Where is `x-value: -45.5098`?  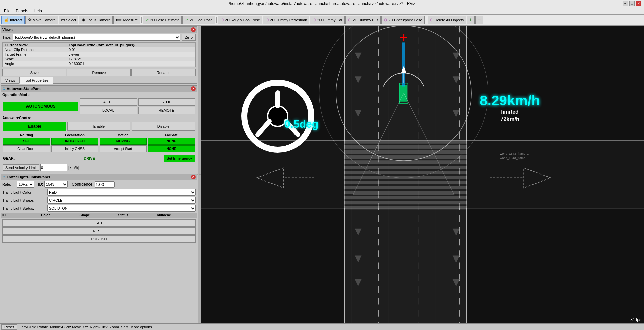 x-value: -45.5098 is located at coordinates (131, 67).